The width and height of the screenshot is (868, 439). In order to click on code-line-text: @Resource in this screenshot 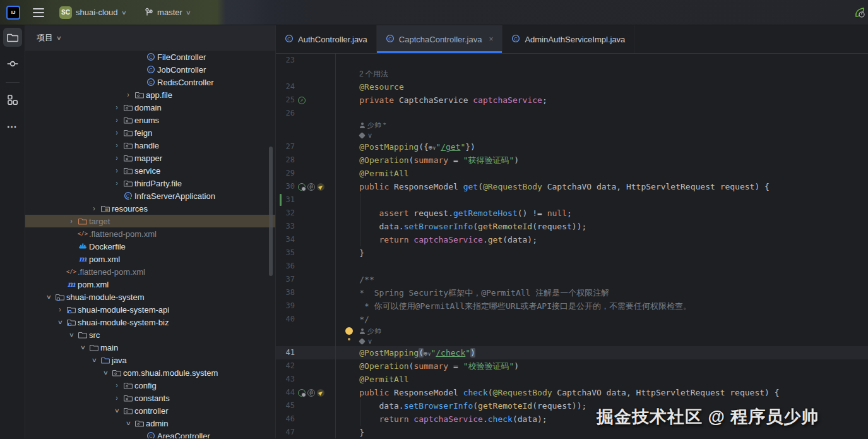, I will do `click(602, 87)`.